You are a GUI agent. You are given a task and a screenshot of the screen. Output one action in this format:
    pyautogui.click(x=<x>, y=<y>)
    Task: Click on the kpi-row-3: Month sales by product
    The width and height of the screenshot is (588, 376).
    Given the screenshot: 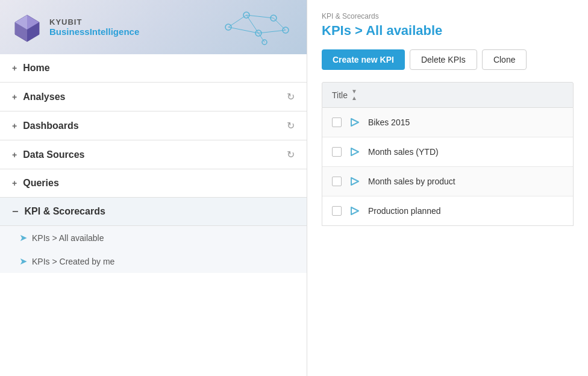 What is the action you would take?
    pyautogui.click(x=448, y=182)
    